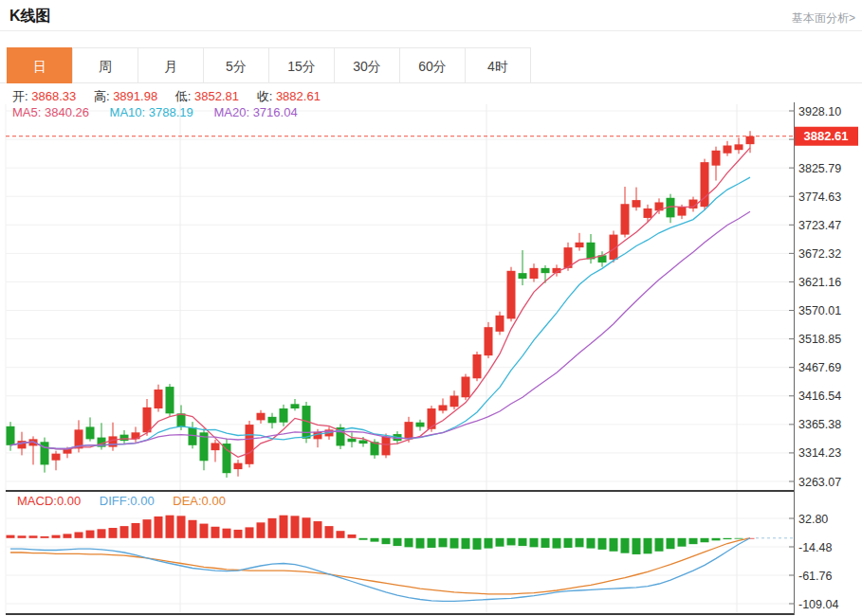 This screenshot has width=862, height=616. What do you see at coordinates (827, 136) in the screenshot?
I see `svg-text: 3882.61` at bounding box center [827, 136].